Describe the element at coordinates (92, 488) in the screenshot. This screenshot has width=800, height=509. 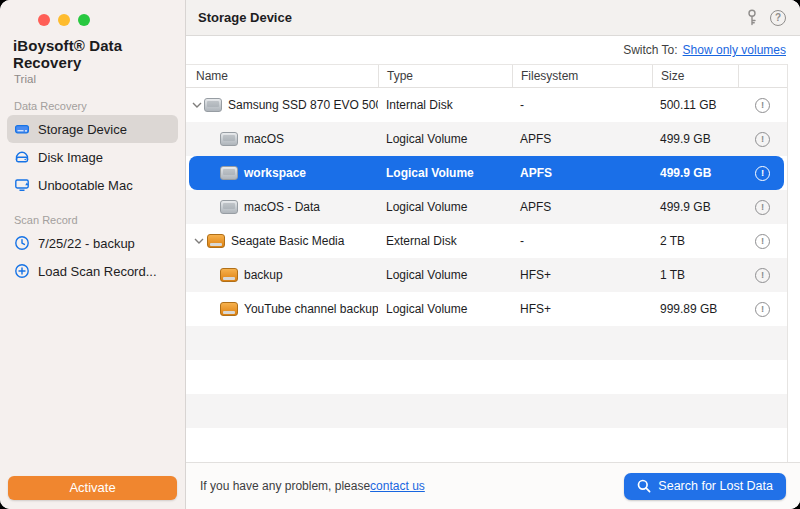
I see `activate-button: Activate` at that location.